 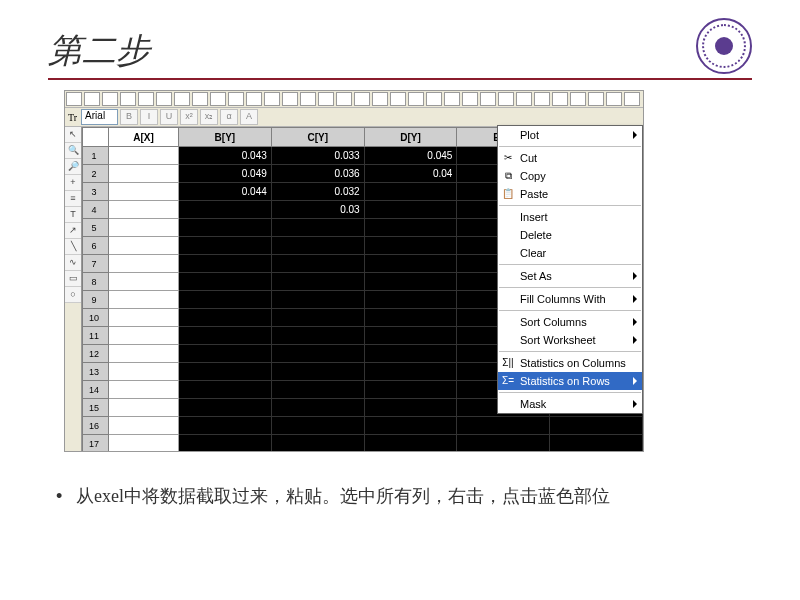 What do you see at coordinates (570, 235) in the screenshot?
I see `menu-delete: Delete` at bounding box center [570, 235].